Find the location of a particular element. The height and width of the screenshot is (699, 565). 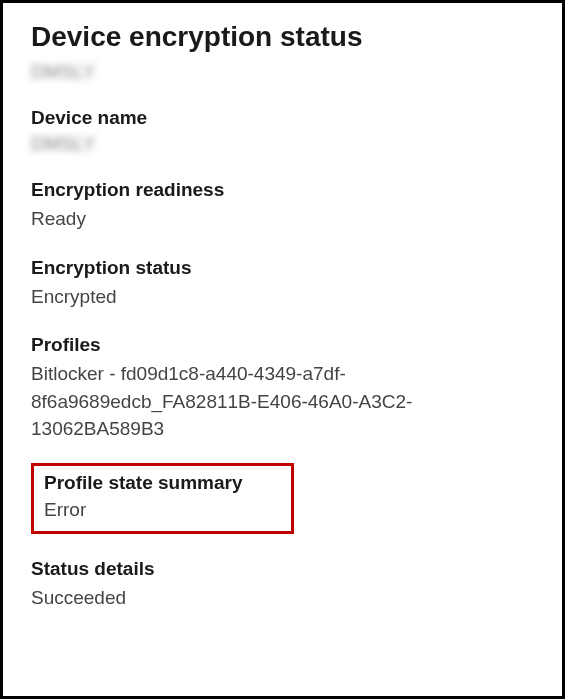

status-details-value: Succeeded is located at coordinates (282, 598).